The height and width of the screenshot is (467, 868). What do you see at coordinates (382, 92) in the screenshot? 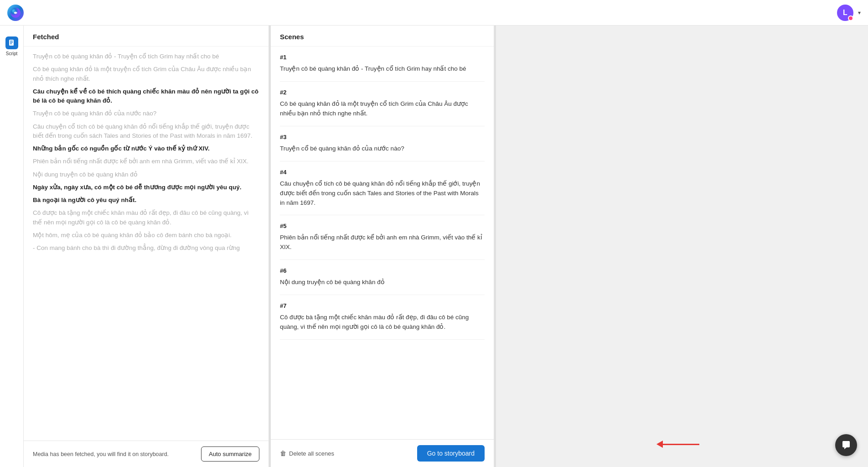
I see `scene-number: #2` at bounding box center [382, 92].